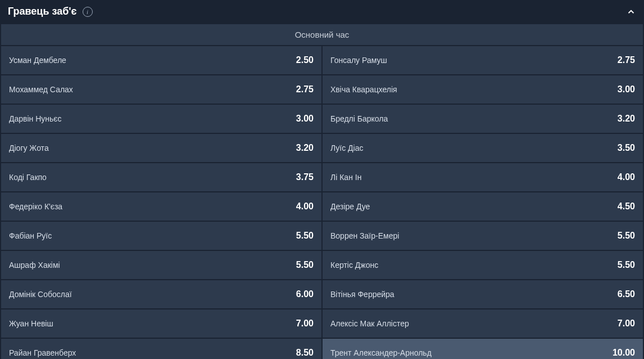 The image size is (644, 359). Describe the element at coordinates (624, 353) in the screenshot. I see `odds-value: 10.00` at that location.